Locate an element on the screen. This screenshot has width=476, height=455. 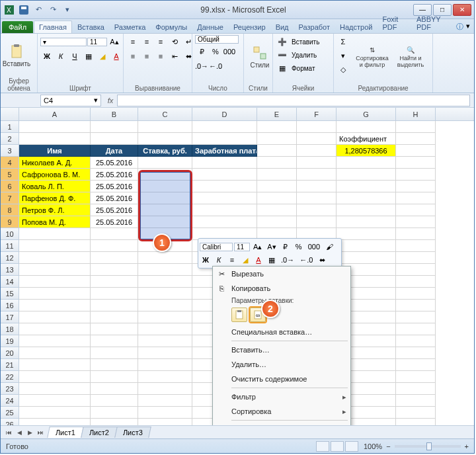
sheet-prev-icon: ◀ is located at coordinates (19, 433).